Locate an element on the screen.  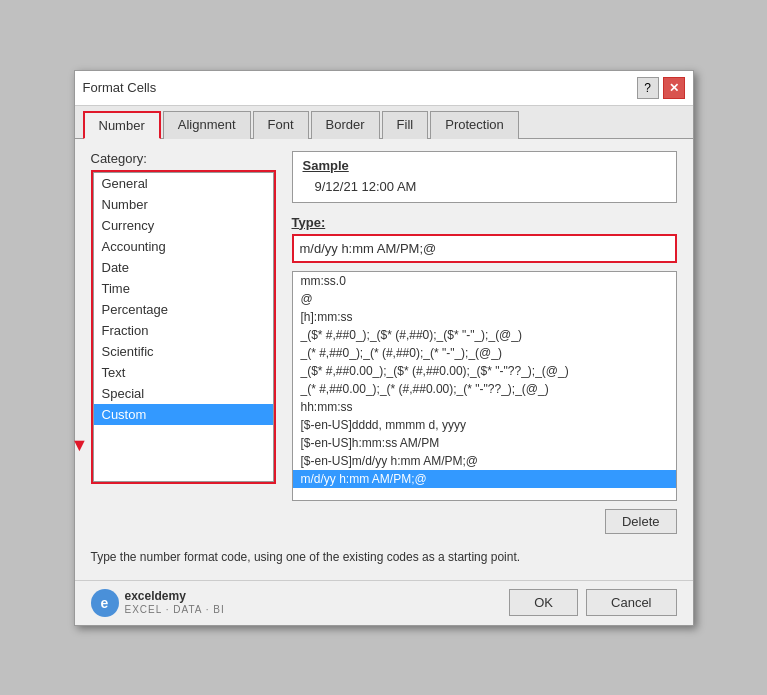
category-list: General Number Currency Accounting Date … is located at coordinates (184, 327).